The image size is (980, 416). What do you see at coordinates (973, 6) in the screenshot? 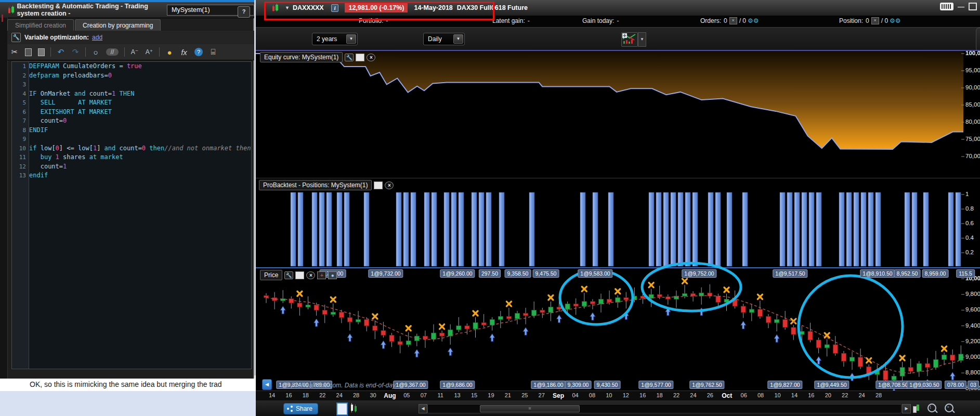
I see `maximize-icon` at bounding box center [973, 6].